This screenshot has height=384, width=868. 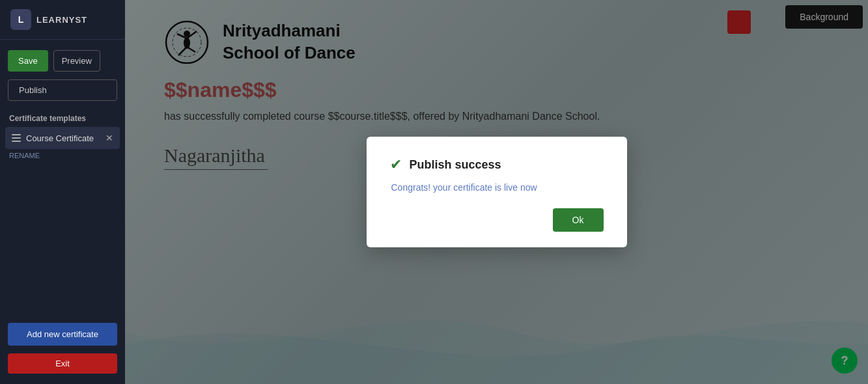 I want to click on top-actions: Save Preview, so click(x=63, y=60).